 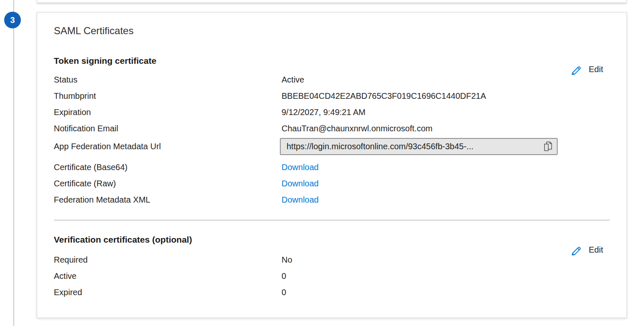 I want to click on metadata-url-value: https://login.microsoftonline.com/93c456…, so click(x=380, y=147).